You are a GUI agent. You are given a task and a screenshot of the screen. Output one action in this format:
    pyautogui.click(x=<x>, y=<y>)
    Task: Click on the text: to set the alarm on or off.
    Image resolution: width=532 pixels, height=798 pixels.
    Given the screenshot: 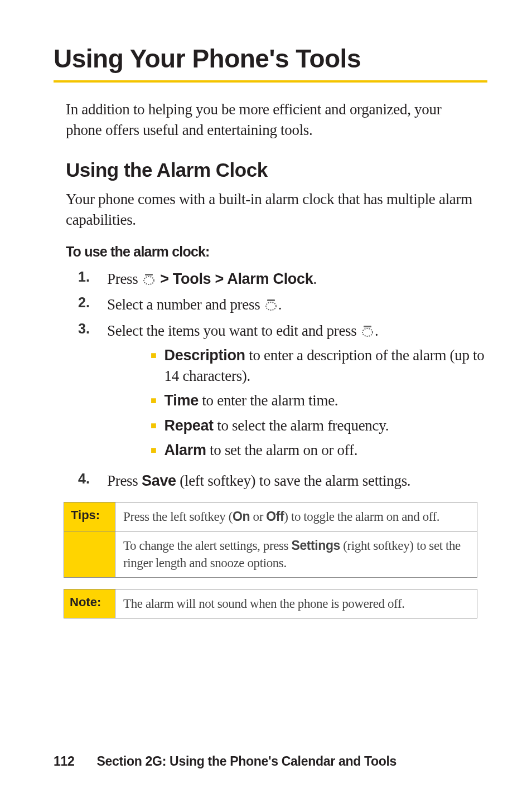 What is the action you would take?
    pyautogui.click(x=282, y=450)
    